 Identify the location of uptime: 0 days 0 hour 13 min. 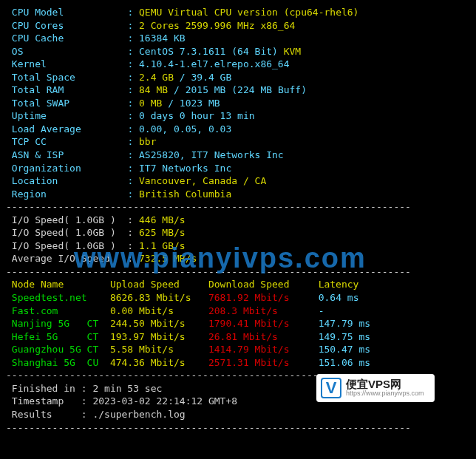
(197, 115).